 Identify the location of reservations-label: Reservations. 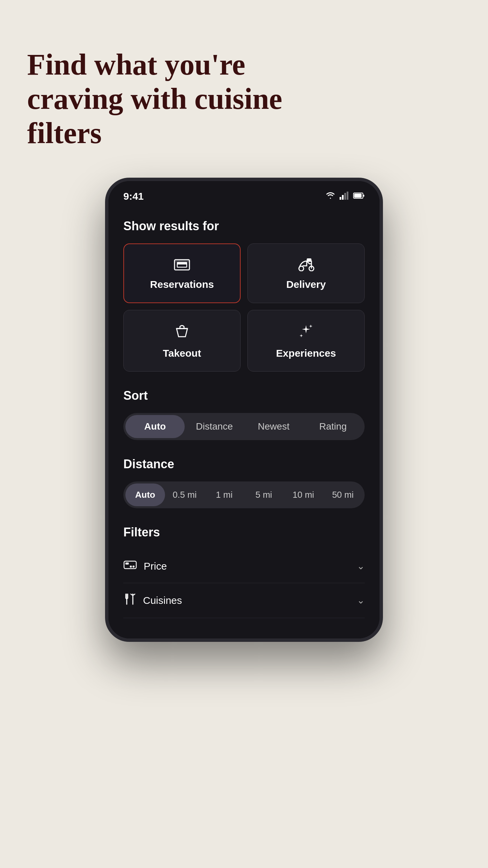
(182, 284).